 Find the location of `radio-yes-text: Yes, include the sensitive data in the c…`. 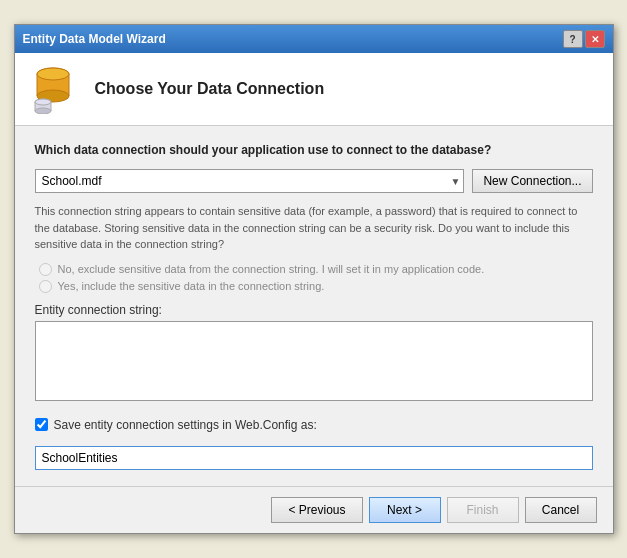

radio-yes-text: Yes, include the sensitive data in the c… is located at coordinates (192, 286).